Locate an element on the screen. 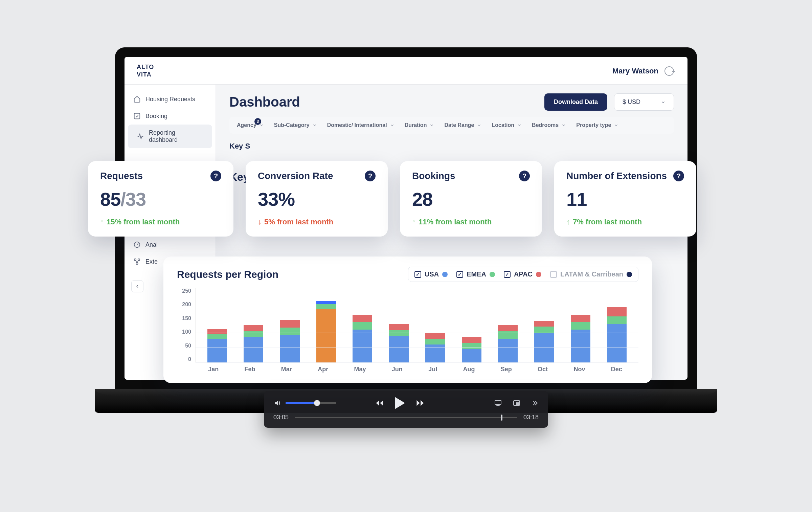 This screenshot has height=512, width=812. legend-item-emea: ✓ EMEA is located at coordinates (476, 274).